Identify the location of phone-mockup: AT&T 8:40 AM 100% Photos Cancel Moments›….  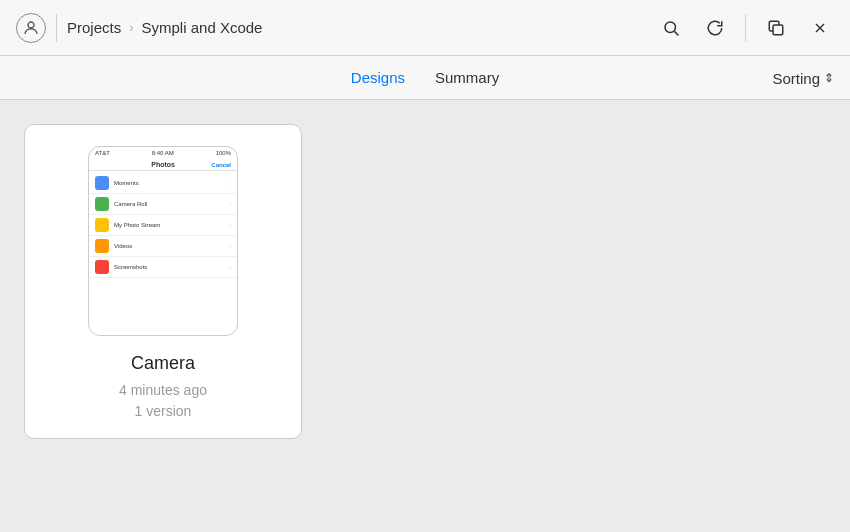
(163, 241).